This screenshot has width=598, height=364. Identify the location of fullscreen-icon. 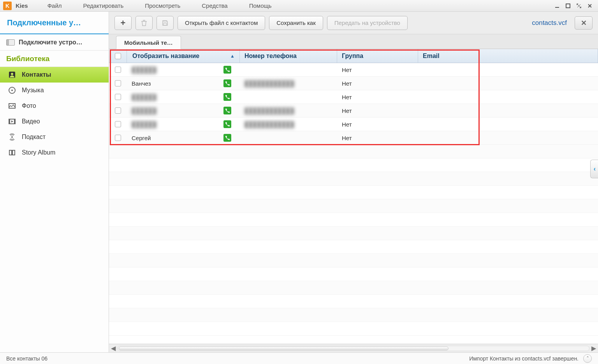
(579, 6).